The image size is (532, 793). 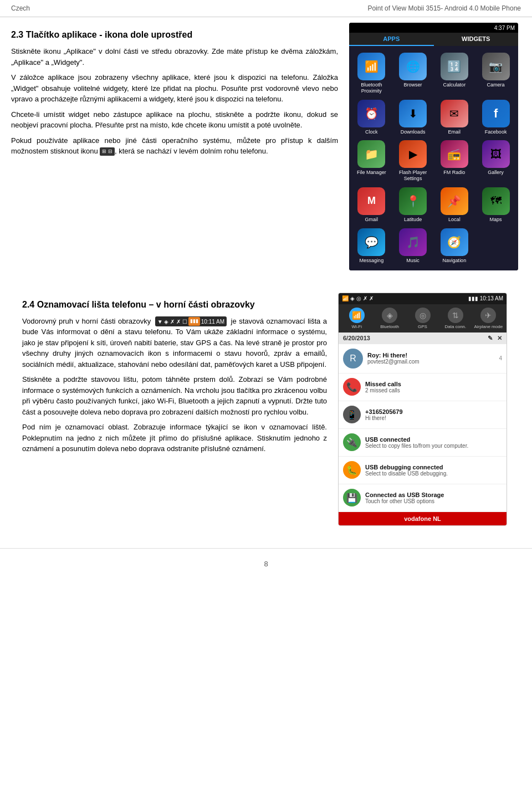 What do you see at coordinates (352, 387) in the screenshot?
I see `missed-calls-icon: 📞` at bounding box center [352, 387].